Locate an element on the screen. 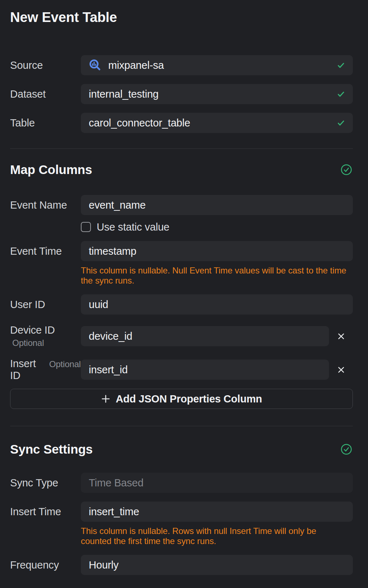 This screenshot has width=368, height=588. event-name-value: event_name is located at coordinates (217, 205).